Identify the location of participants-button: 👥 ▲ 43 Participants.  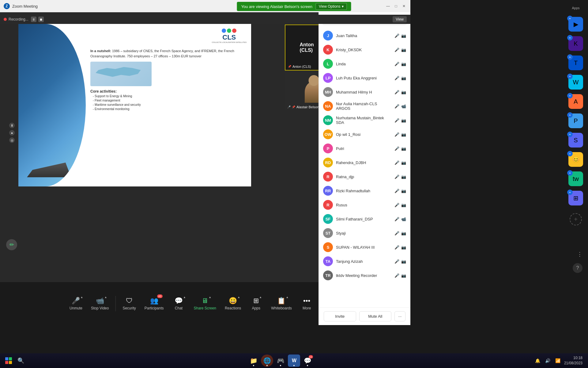
(154, 304).